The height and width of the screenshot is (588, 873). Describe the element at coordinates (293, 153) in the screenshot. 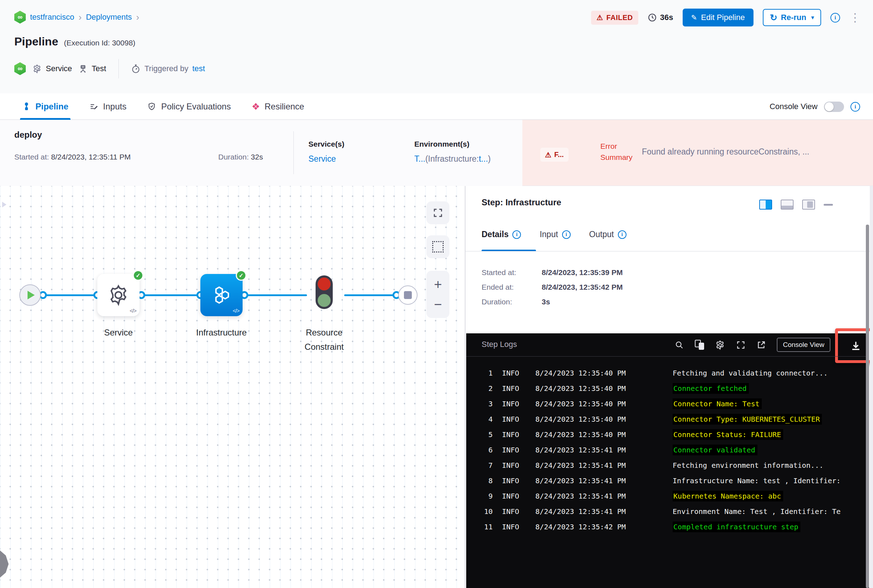

I see `divider` at that location.